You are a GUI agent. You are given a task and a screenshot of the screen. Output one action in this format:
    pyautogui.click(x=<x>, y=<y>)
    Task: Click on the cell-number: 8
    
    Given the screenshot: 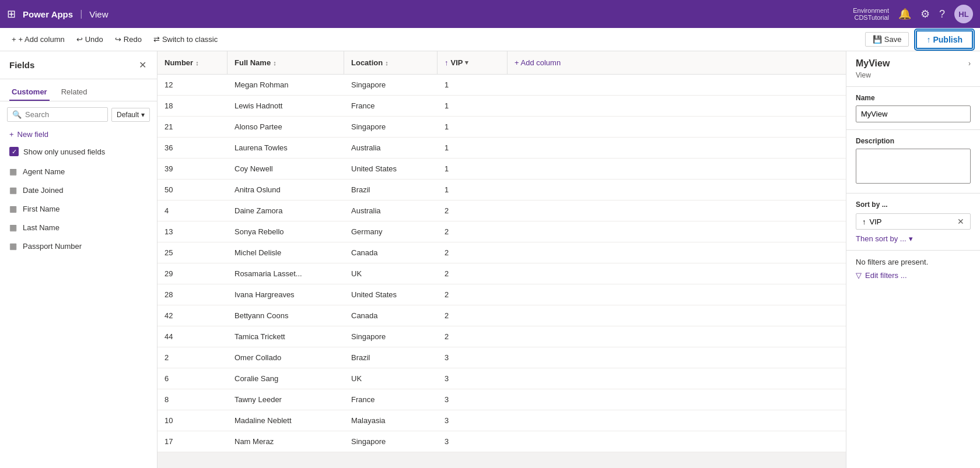 What is the action you would take?
    pyautogui.click(x=192, y=400)
    